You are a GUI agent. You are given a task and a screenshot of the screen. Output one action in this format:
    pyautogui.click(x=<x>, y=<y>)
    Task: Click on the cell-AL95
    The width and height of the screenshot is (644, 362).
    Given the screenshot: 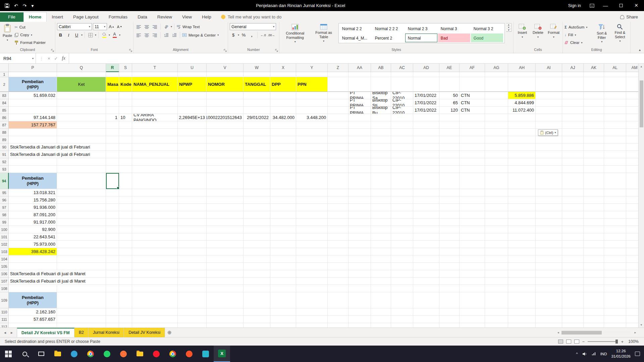 What is the action you would take?
    pyautogui.click(x=615, y=193)
    